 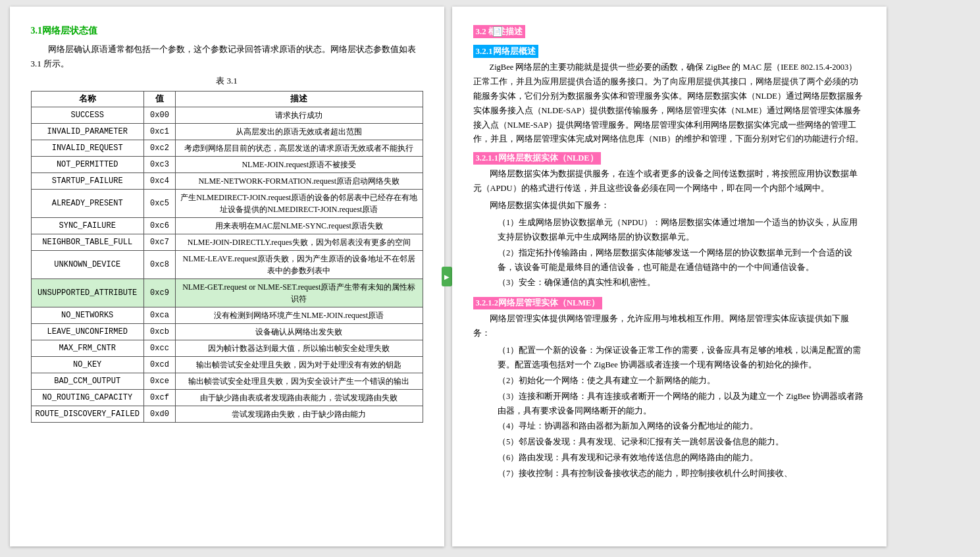 I want to click on status-val: 0xca, so click(x=159, y=316).